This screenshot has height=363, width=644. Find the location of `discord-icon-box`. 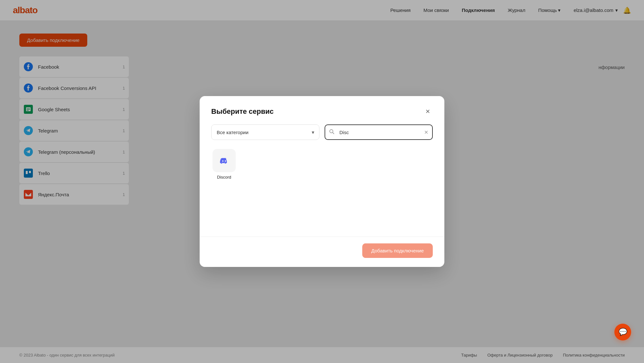

discord-icon-box is located at coordinates (224, 161).